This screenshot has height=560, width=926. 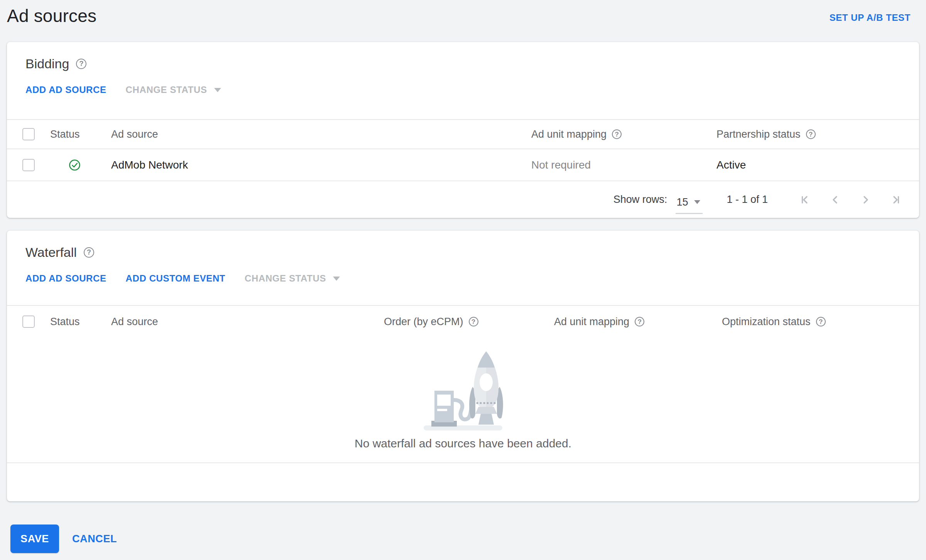 I want to click on bidding-change-status-label: CHANGE STATUS, so click(x=167, y=90).